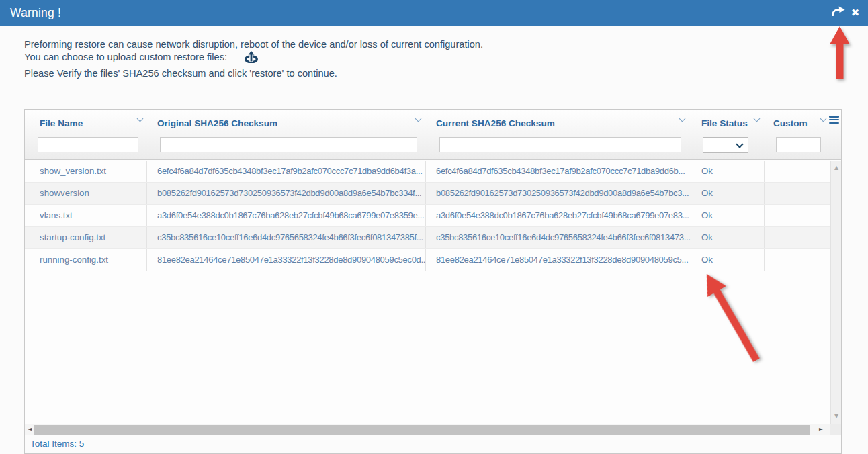  Describe the element at coordinates (840, 54) in the screenshot. I see `annotation-arrow-restore` at that location.